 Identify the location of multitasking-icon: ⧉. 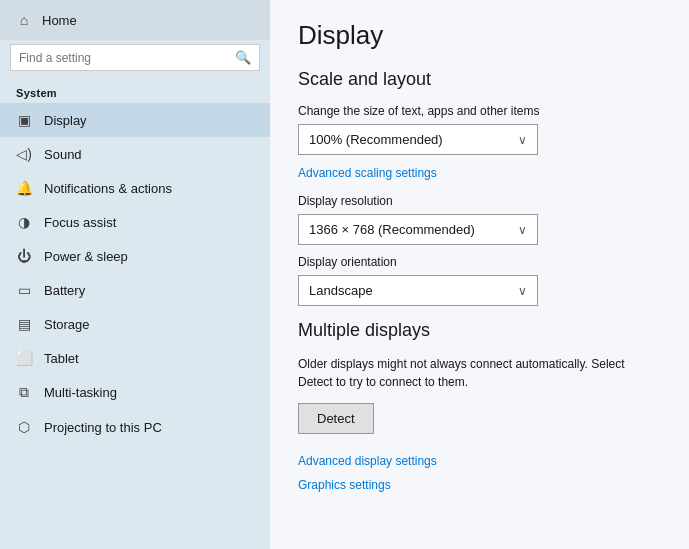
(24, 392).